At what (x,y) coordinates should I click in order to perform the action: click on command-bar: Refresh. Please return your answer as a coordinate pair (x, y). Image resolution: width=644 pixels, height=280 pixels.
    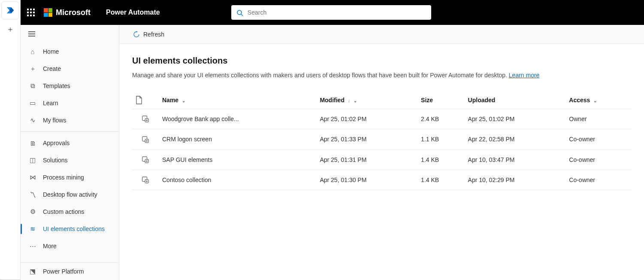
    Looking at the image, I should click on (382, 34).